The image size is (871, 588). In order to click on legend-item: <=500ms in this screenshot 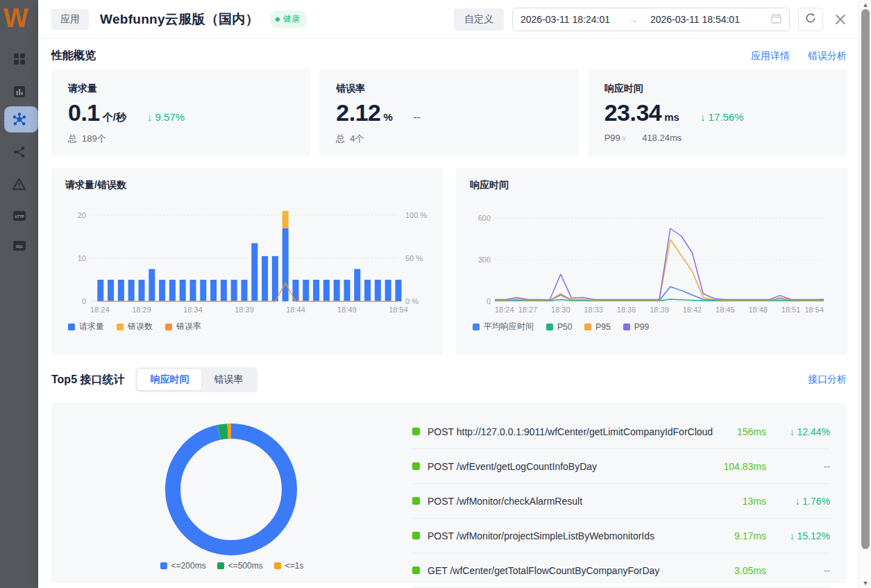, I will do `click(240, 566)`.